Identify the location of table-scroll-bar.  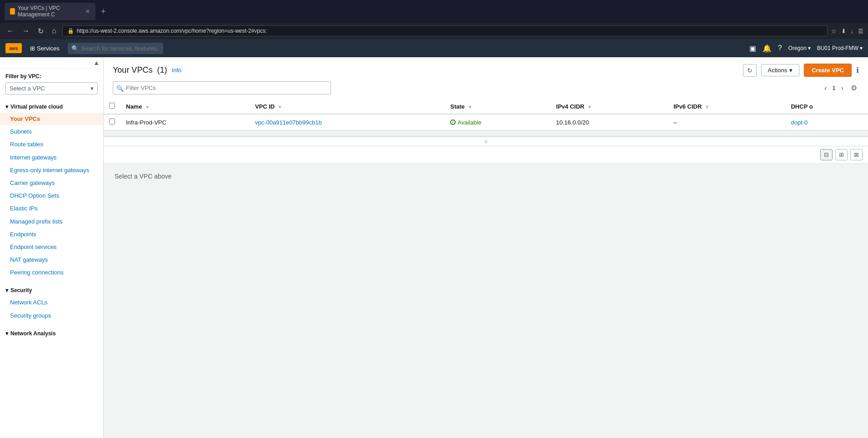
(486, 133).